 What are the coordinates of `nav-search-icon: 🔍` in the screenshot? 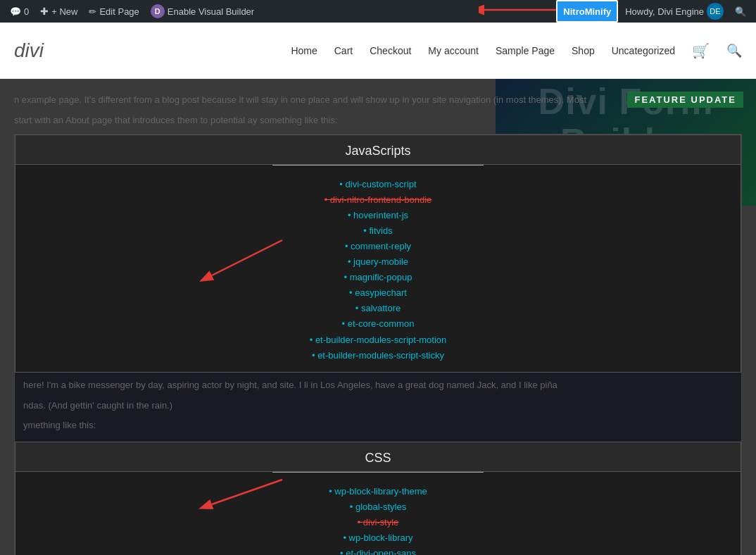 It's located at (734, 51).